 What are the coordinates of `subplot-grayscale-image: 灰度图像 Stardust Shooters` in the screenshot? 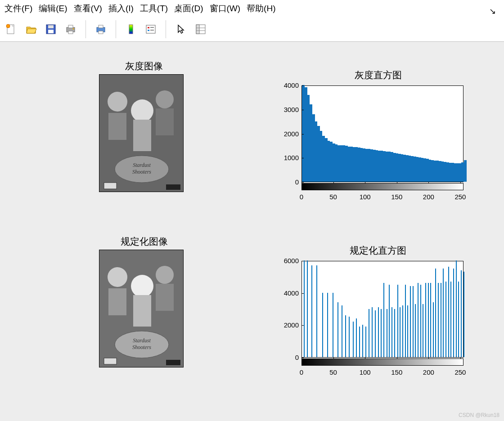 It's located at (144, 125).